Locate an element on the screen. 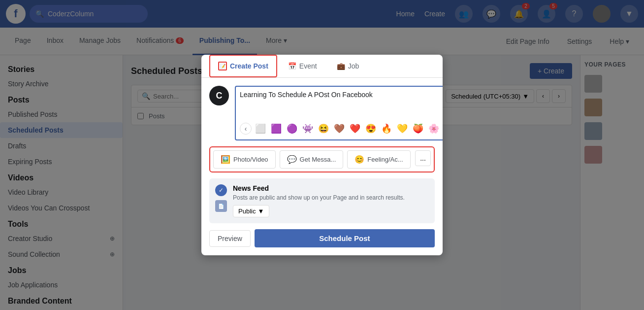 Image resolution: width=644 pixels, height=310 pixels. preview-button: Preview is located at coordinates (230, 239).